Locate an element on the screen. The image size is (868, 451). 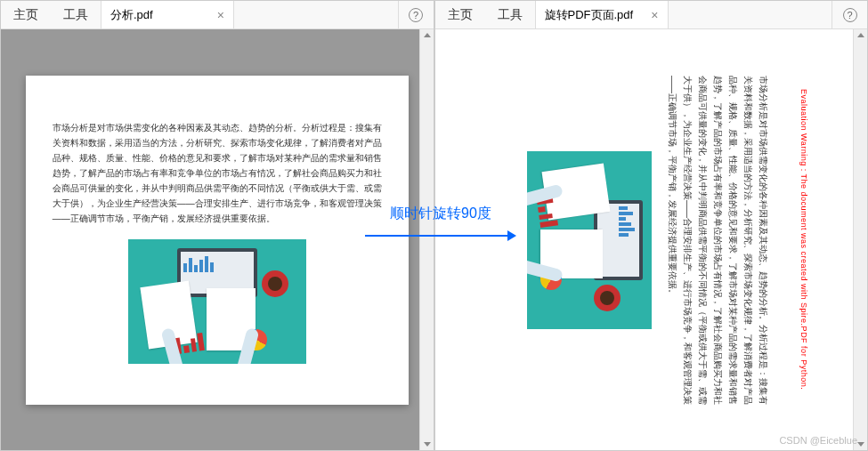
analytics-illustration-rotated is located at coordinates (589, 240).